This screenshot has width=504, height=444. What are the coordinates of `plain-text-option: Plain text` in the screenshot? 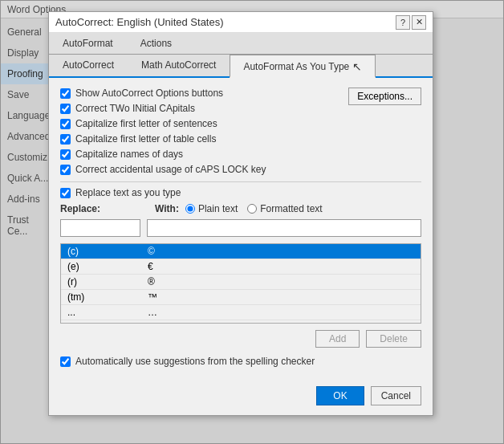 It's located at (212, 209).